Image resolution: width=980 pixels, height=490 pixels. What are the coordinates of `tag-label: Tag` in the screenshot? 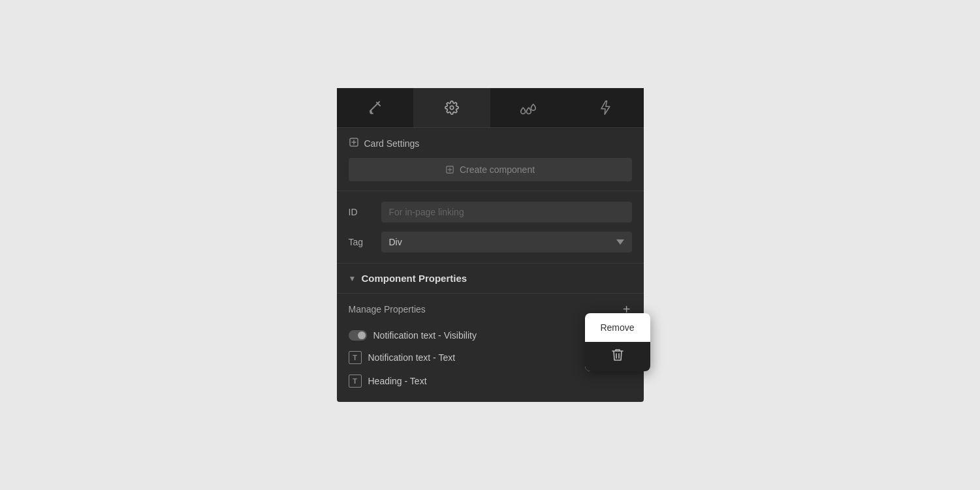 It's located at (361, 242).